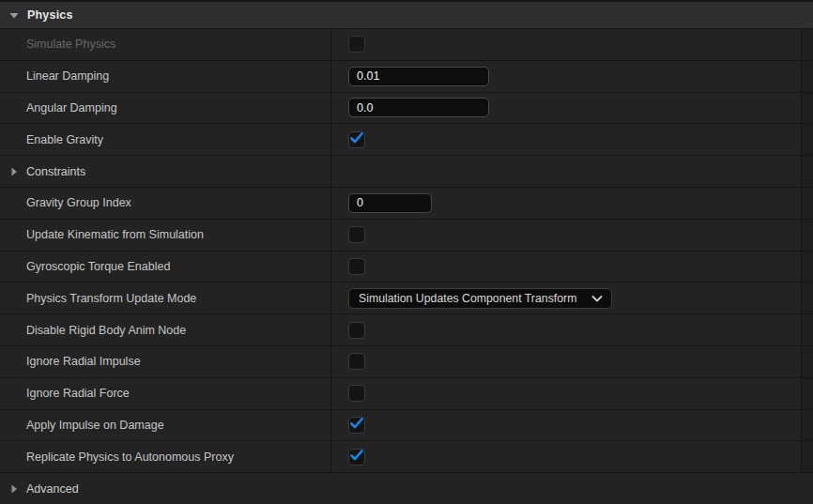 This screenshot has height=504, width=813. Describe the element at coordinates (406, 425) in the screenshot. I see `property-row-apply-impulse-on-damage: Apply Impulse on Damage` at that location.